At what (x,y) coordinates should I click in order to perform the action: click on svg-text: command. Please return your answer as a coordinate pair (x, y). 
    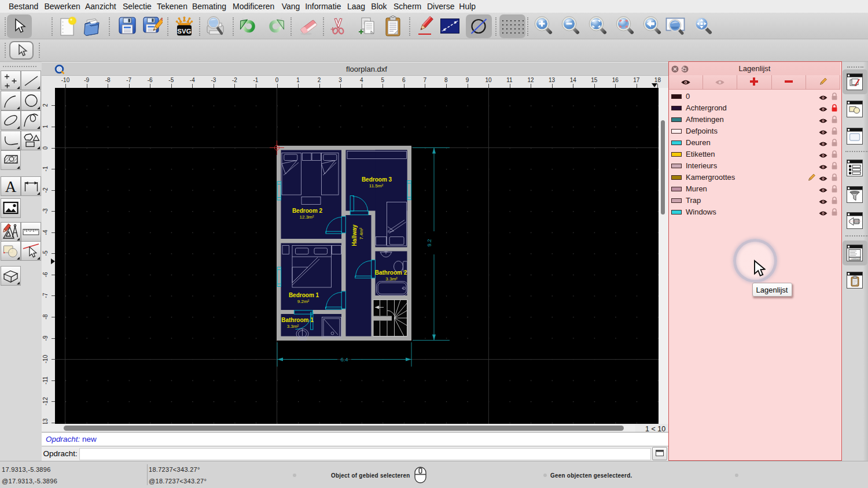
    Looking at the image, I should click on (855, 259).